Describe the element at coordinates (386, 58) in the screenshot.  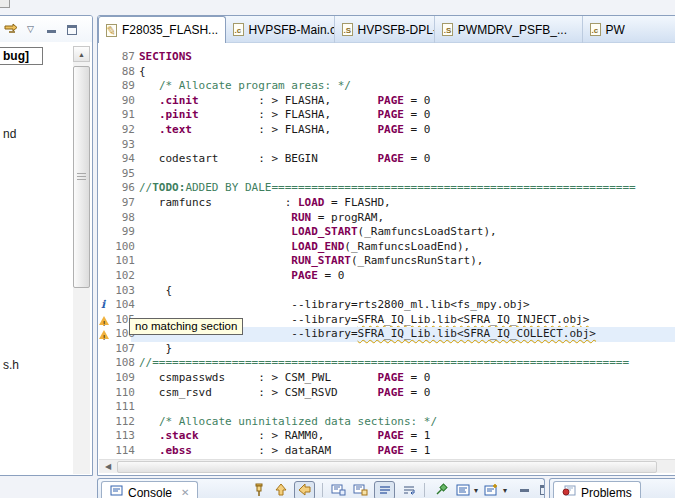
I see `code-line: 87SECTIONS` at that location.